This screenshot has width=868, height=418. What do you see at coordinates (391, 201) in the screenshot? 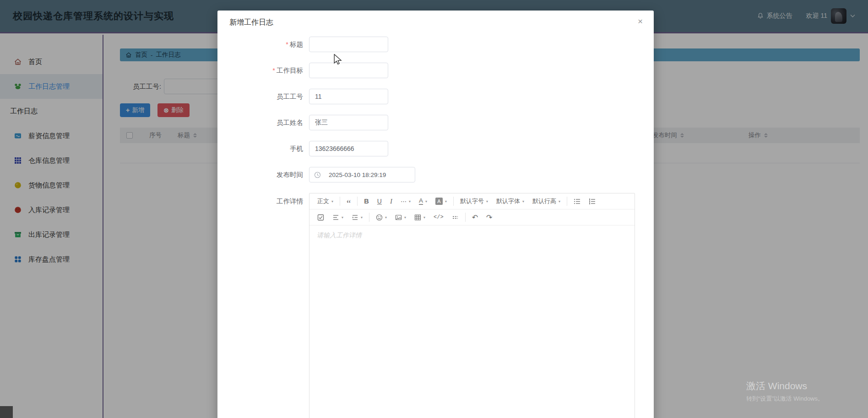
I see `italic-icon: I` at bounding box center [391, 201].